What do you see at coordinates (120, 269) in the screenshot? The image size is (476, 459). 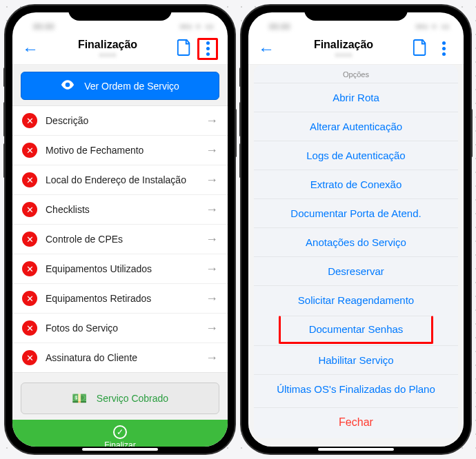 I see `list-item: ✕Equipamentos Utilizados→` at bounding box center [120, 269].